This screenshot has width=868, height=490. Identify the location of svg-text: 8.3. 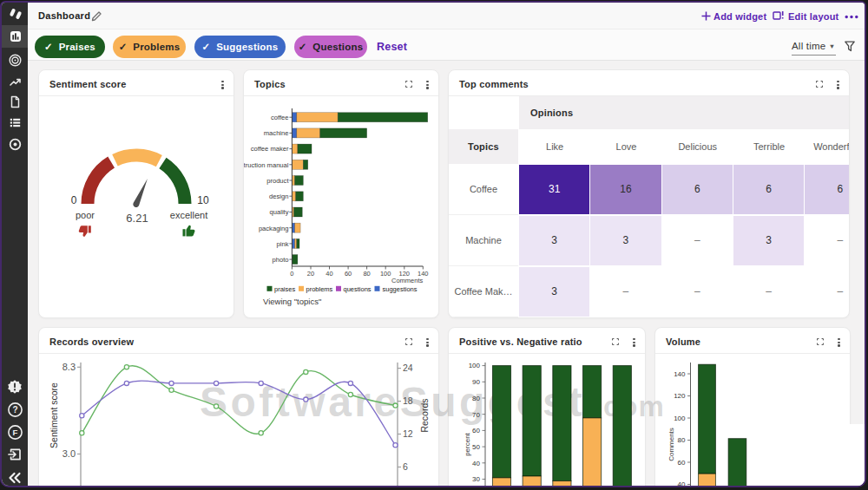
(69, 367).